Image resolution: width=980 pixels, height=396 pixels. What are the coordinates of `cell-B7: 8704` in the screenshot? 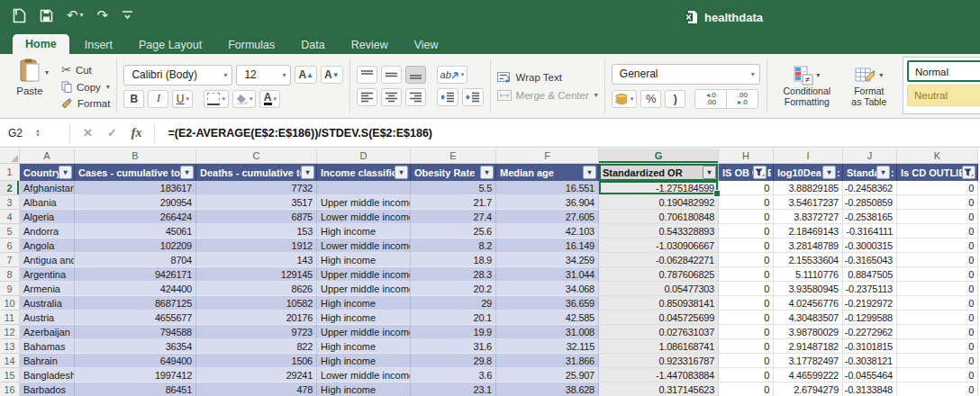 It's located at (135, 260).